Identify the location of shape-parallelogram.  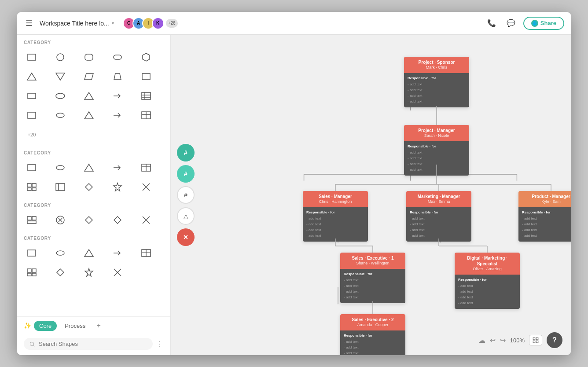
(89, 77).